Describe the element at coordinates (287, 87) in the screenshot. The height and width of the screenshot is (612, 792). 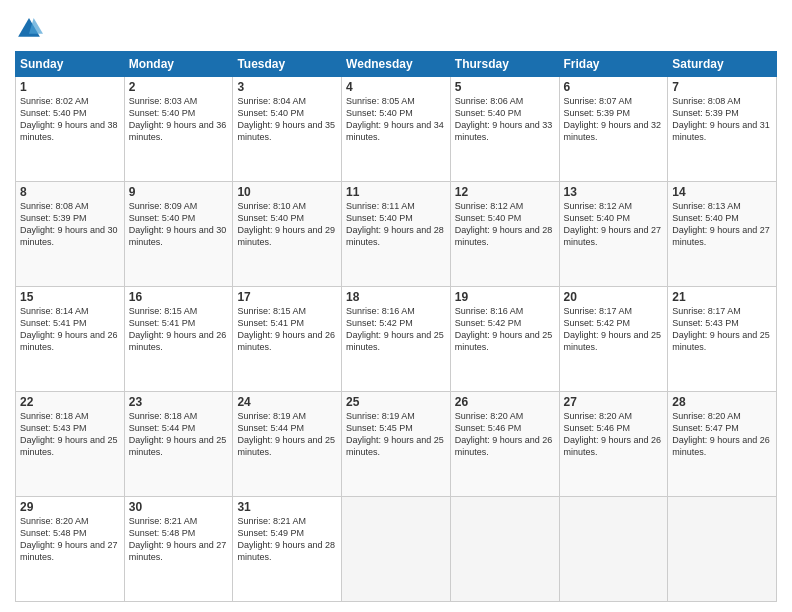
I see `day-number: 3` at that location.